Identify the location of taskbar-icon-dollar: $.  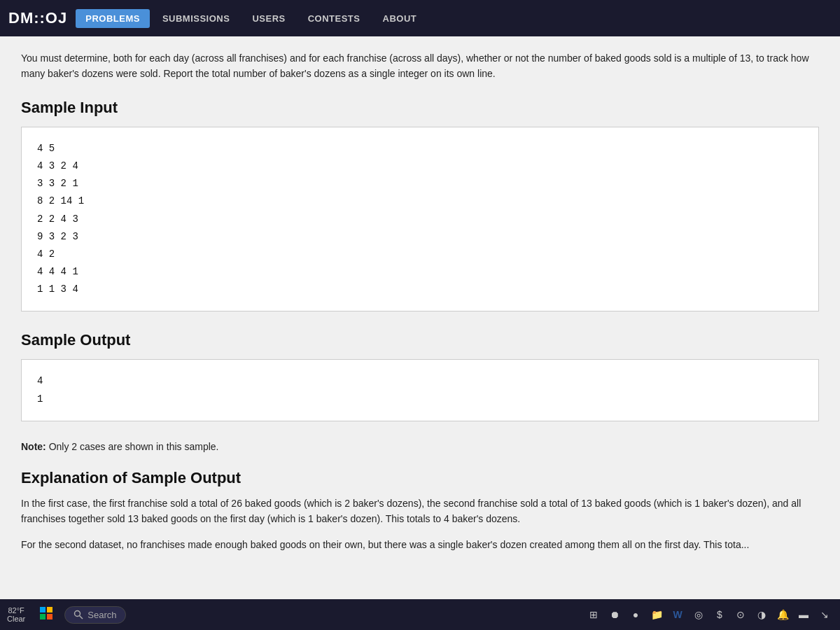
(720, 615).